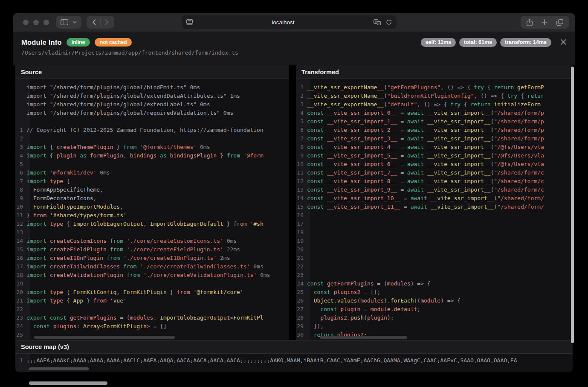  What do you see at coordinates (301, 224) in the screenshot?
I see `line-number: 17` at bounding box center [301, 224].